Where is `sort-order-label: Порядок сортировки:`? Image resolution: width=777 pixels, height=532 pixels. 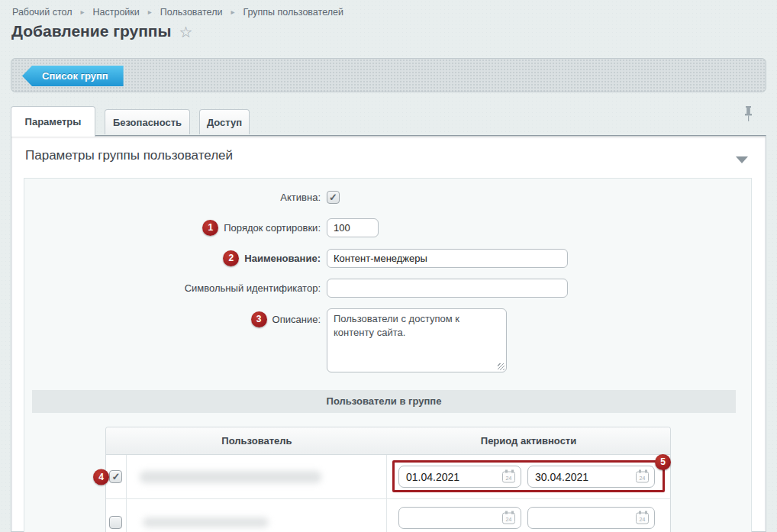 sort-order-label: Порядок сортировки: is located at coordinates (272, 227).